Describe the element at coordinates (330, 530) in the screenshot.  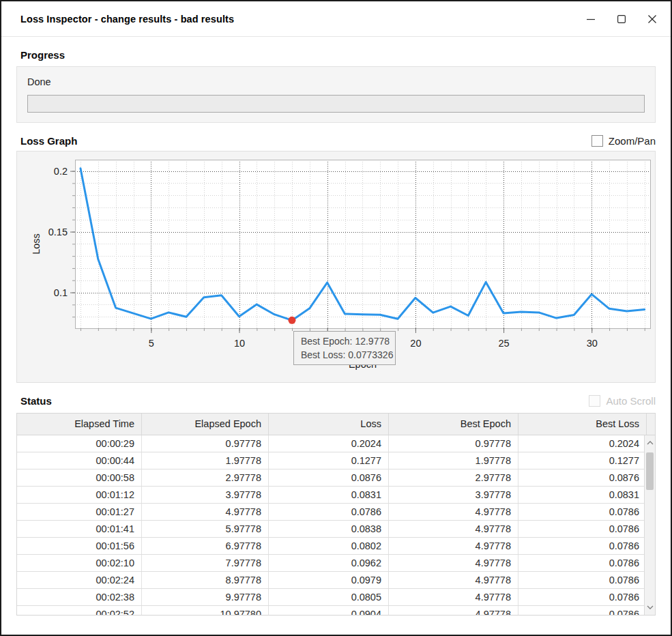
I see `table-row: 00:01:415.977780.08384.977780.0786` at that location.